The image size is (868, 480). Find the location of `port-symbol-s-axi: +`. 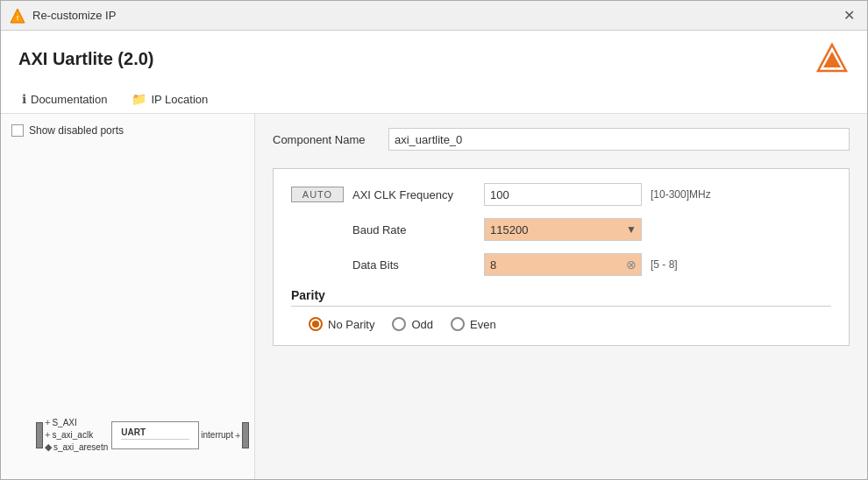

port-symbol-s-axi: + is located at coordinates (47, 422).